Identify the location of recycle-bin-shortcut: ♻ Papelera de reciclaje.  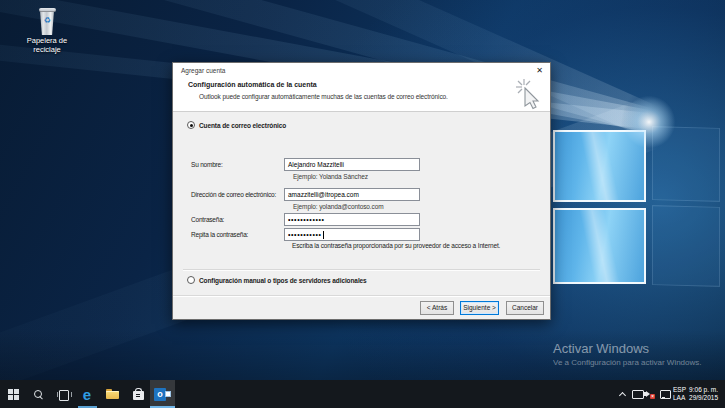
(47, 31).